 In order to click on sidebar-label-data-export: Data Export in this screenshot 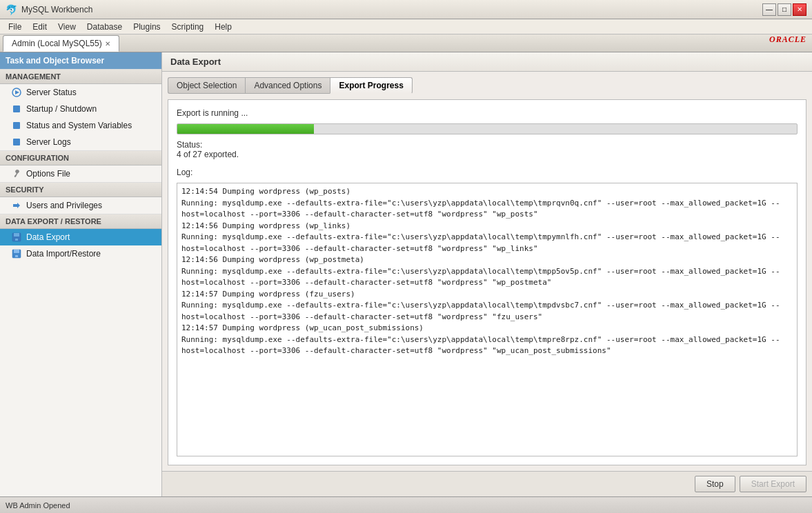, I will do `click(48, 237)`.